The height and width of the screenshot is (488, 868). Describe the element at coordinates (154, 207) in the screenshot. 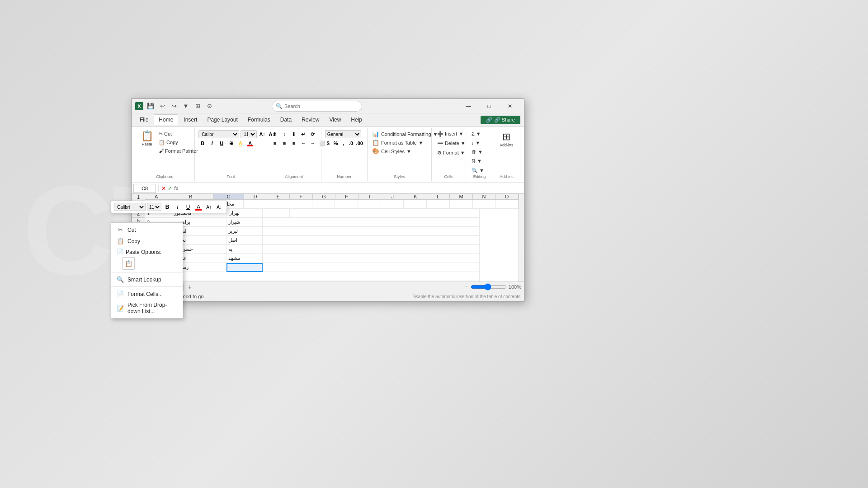

I see `mini-size-select: 11` at that location.